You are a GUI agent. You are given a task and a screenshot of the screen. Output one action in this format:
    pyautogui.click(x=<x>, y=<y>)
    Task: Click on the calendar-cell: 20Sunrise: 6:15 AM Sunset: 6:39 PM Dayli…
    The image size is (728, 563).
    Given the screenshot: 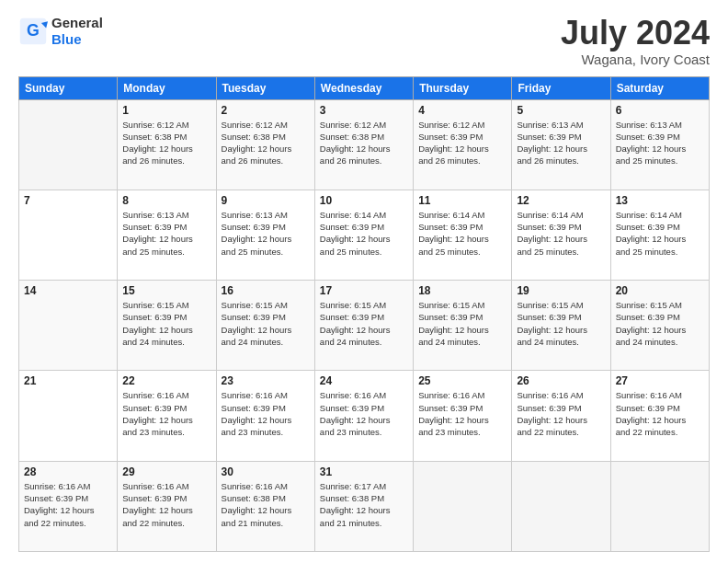 What is the action you would take?
    pyautogui.click(x=660, y=326)
    